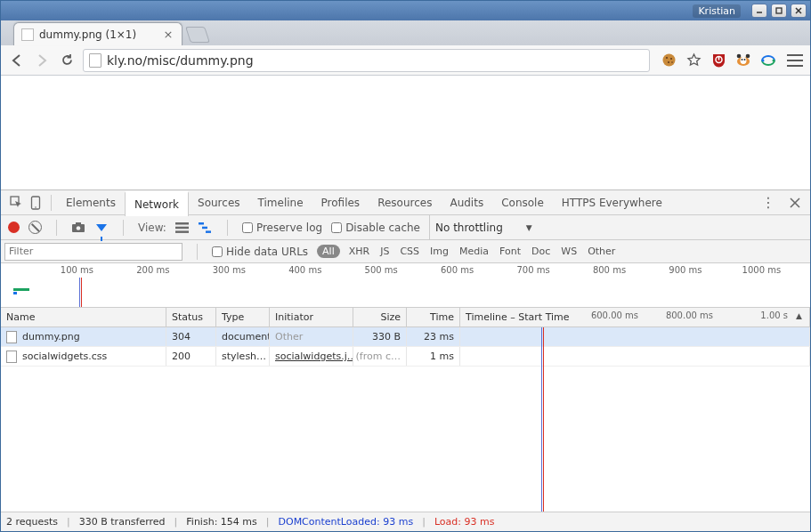 The image size is (811, 532). I want to click on devtools-more-icon: ⋮, so click(768, 203).